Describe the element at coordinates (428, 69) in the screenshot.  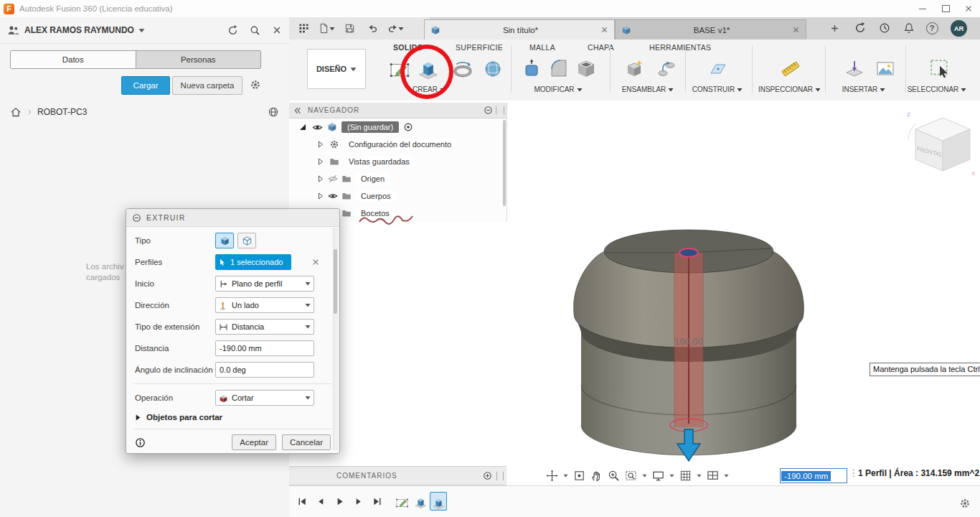
I see `extrude-button` at that location.